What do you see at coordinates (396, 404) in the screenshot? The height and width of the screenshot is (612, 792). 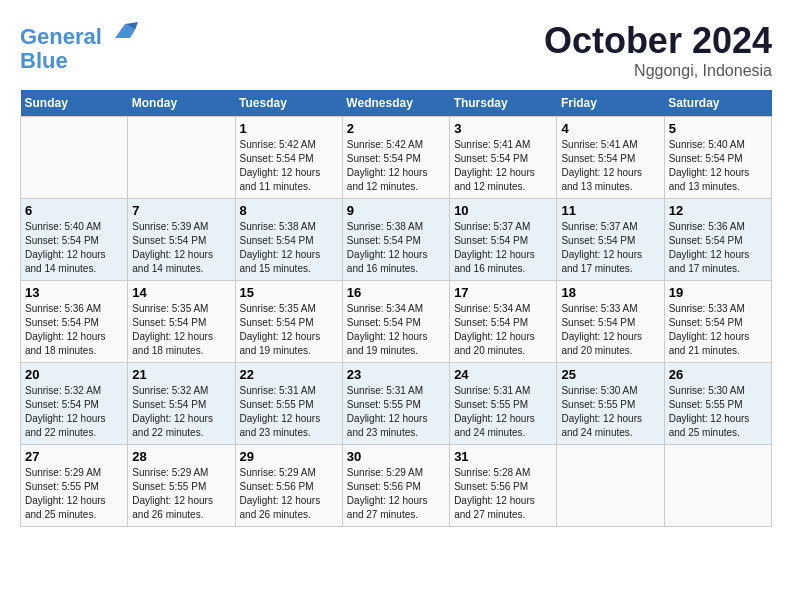 I see `table-cell: 23Sunrise: 5:31 AM Sunset: 5:55 PM Dayli…` at bounding box center [396, 404].